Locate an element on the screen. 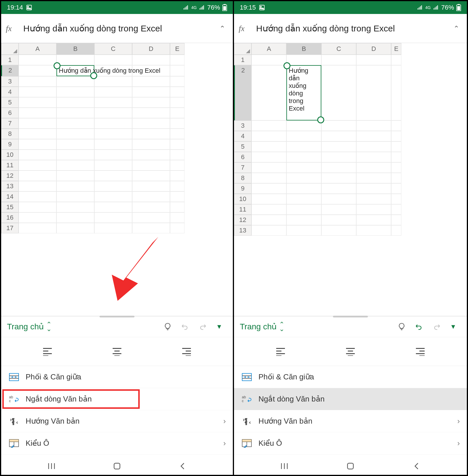 This screenshot has height=476, width=468. row-header-14: 14 is located at coordinates (10, 197).